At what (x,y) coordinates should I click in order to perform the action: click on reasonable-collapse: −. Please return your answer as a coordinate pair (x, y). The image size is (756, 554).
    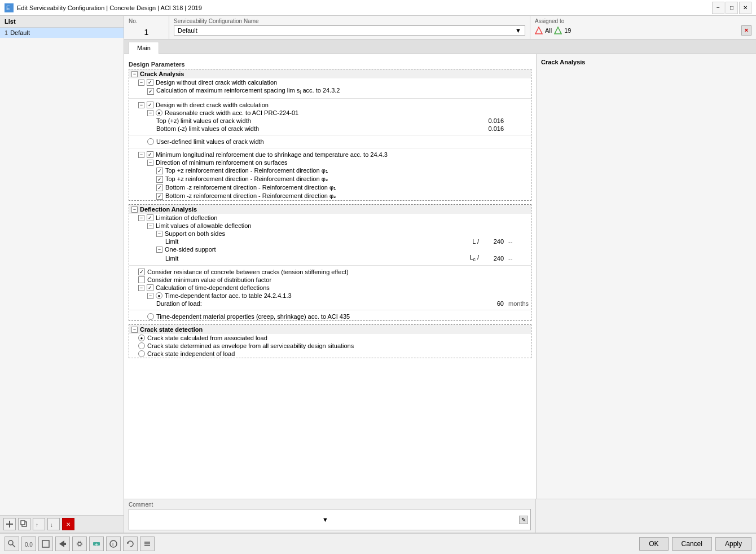
    Looking at the image, I should click on (150, 113).